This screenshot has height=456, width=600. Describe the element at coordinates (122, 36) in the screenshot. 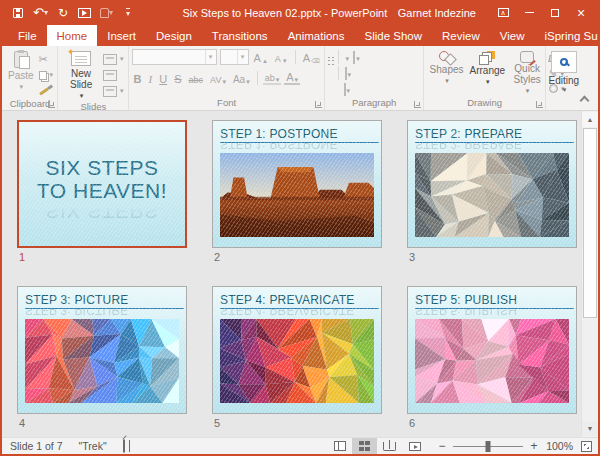

I see `tab-label: Insert` at that location.